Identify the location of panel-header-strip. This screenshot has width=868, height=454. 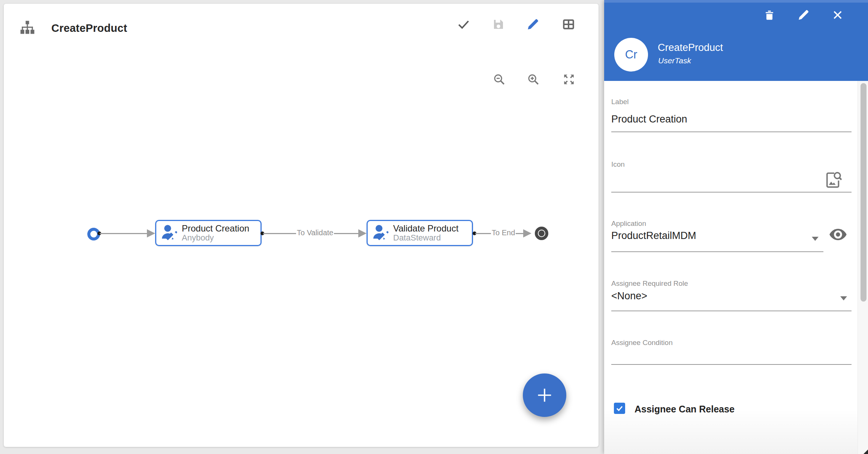
(736, 1).